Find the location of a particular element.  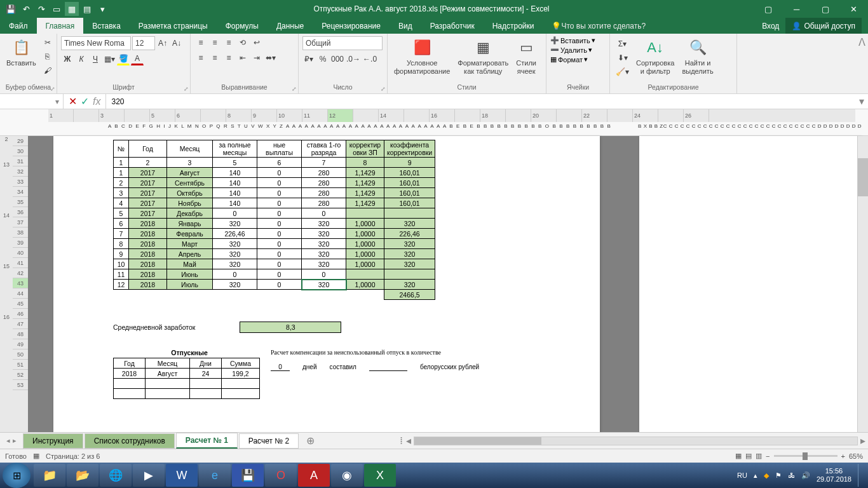

font-combo: Times New Roma is located at coordinates (96, 43).